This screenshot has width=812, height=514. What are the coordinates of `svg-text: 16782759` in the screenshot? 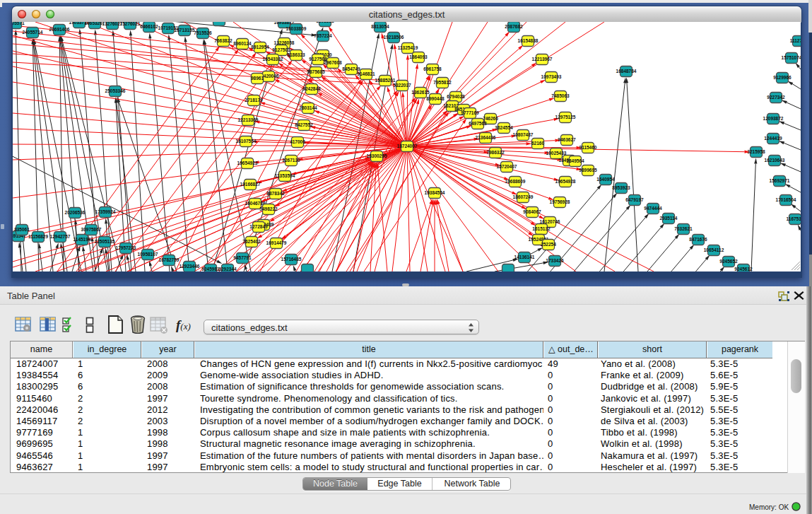 It's located at (170, 260).